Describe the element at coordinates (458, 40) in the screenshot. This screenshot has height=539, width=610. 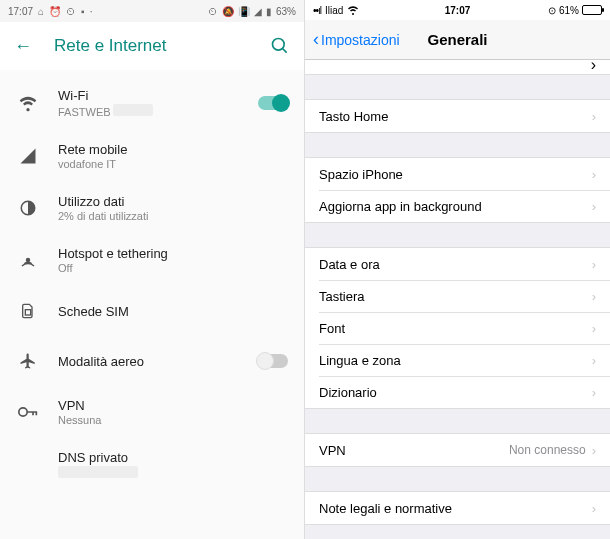
I see `nav-title: Generali` at that location.